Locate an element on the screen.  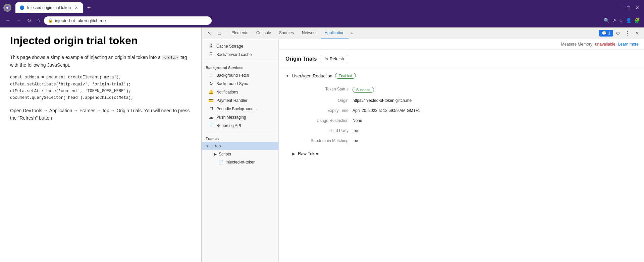
code-line-4: document.querySelector('head').appendChi… is located at coordinates (101, 98).